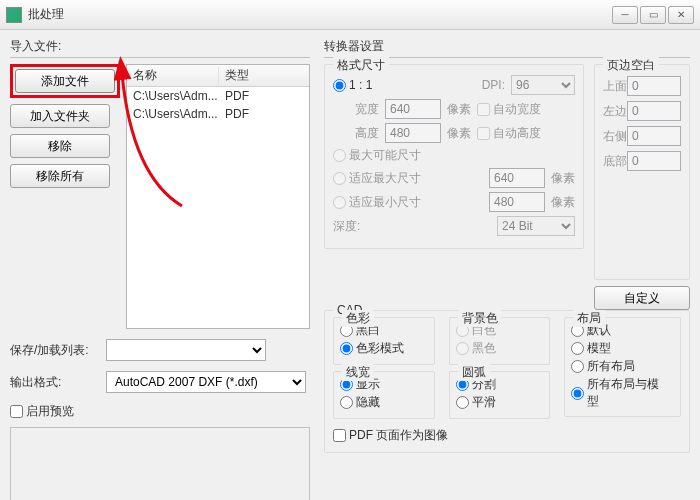 The height and width of the screenshot is (500, 700). What do you see at coordinates (454, 156) in the screenshot?
I see `format-group: 格式尺寸 1 : 1 DPI: 96 宽度 像素 自动宽度 高度` at bounding box center [454, 156].